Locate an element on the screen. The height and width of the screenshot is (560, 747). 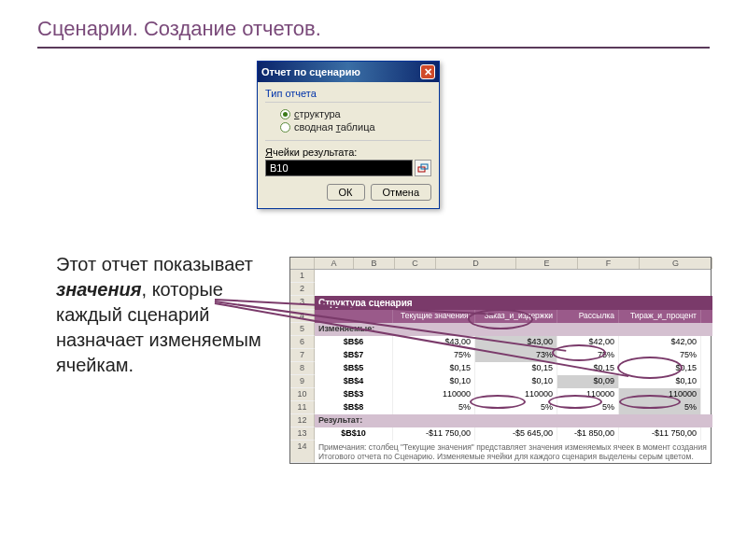
table-row: $B$5$0,15$0,15$0,15$0,15 is located at coordinates (514, 369).